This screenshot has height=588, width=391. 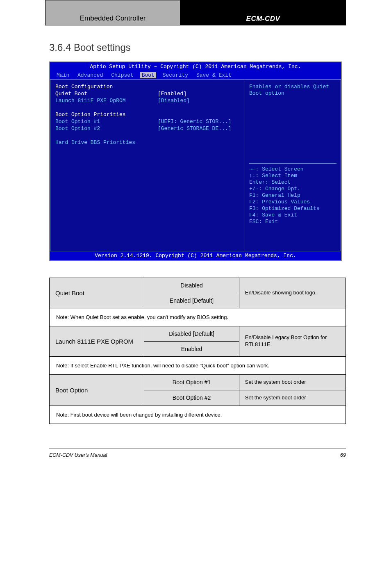 I want to click on opt-desc: En/Disable showing boot logo., so click(x=292, y=293).